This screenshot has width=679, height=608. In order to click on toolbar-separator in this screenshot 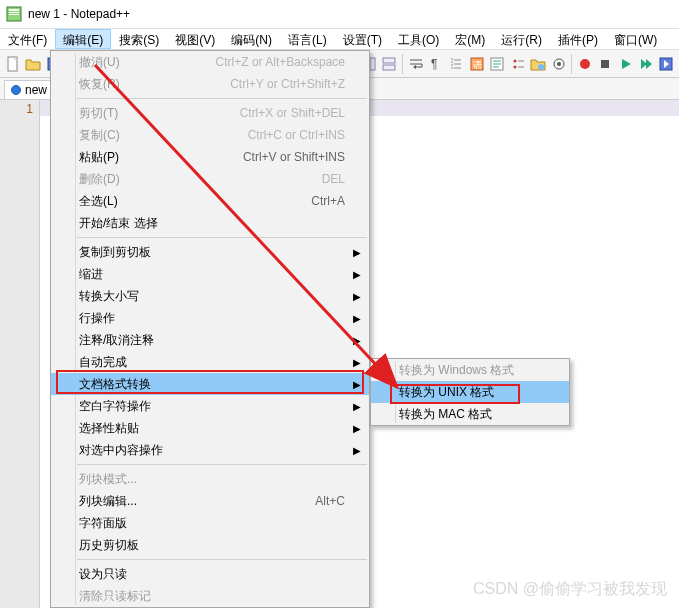, I will do `click(572, 64)`.